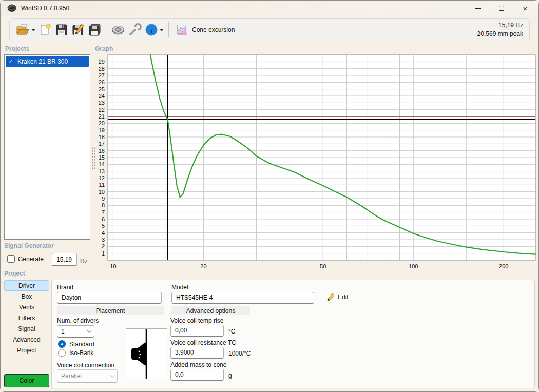 The height and width of the screenshot is (392, 539). What do you see at coordinates (11, 259) in the screenshot?
I see `generate-checkbox` at bounding box center [11, 259].